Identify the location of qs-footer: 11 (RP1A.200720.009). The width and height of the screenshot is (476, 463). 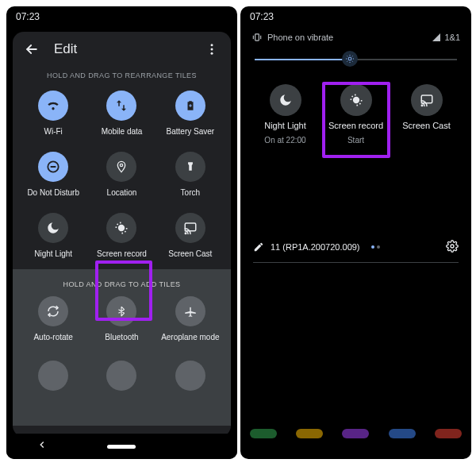
(355, 251).